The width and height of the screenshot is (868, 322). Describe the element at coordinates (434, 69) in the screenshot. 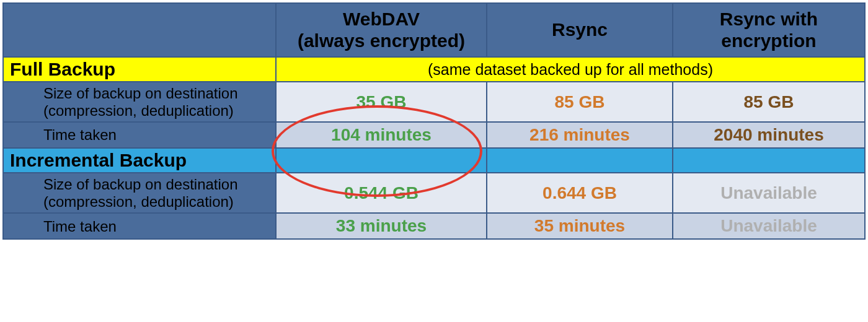

I see `section-full-row: Full Backup (same dataset backed up for …` at that location.